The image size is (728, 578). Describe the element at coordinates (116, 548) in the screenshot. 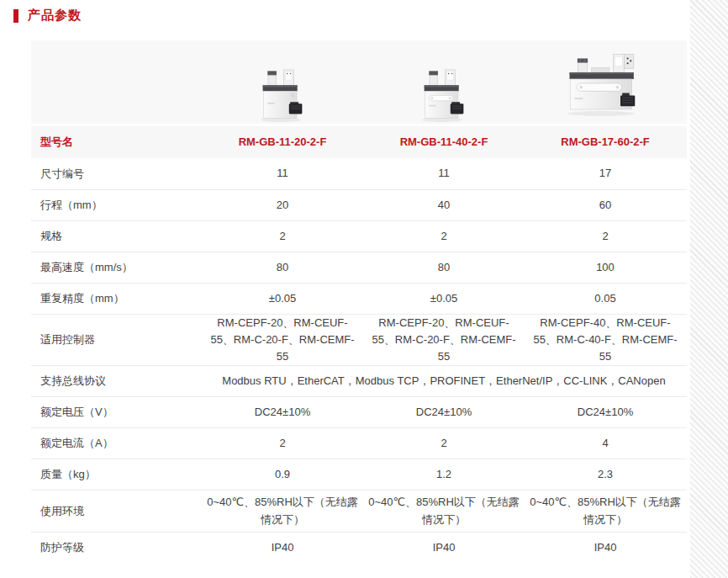

I see `row-label: 防护等级` at that location.